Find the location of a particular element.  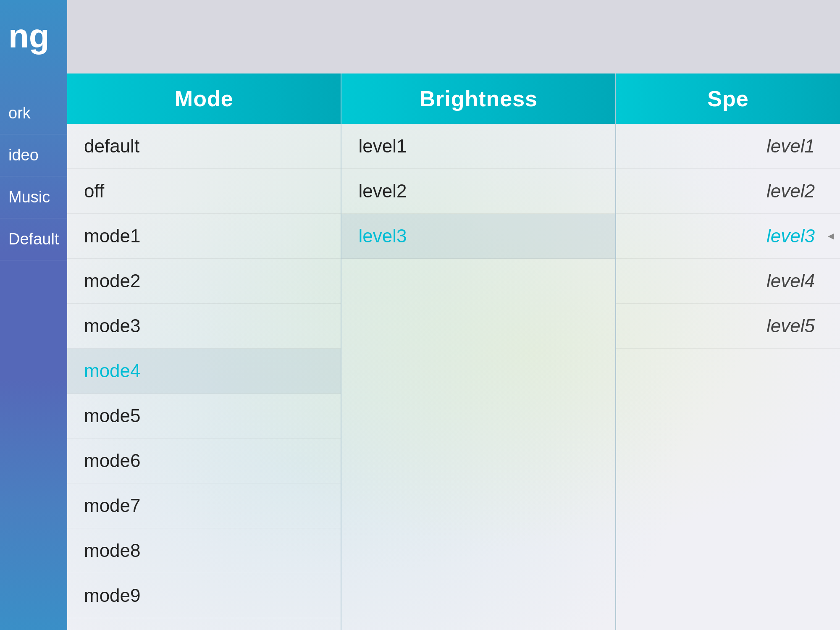

list-item: mode1 is located at coordinates (204, 236).